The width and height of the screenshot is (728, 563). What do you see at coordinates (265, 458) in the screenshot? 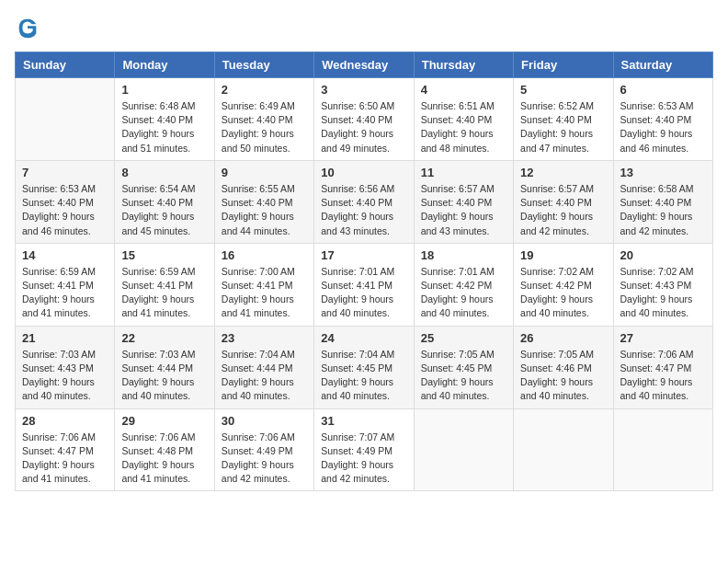
I see `day-info: Sunrise: 7:06 AMSunset: 4:49 PMDaylight:…` at bounding box center [265, 458].